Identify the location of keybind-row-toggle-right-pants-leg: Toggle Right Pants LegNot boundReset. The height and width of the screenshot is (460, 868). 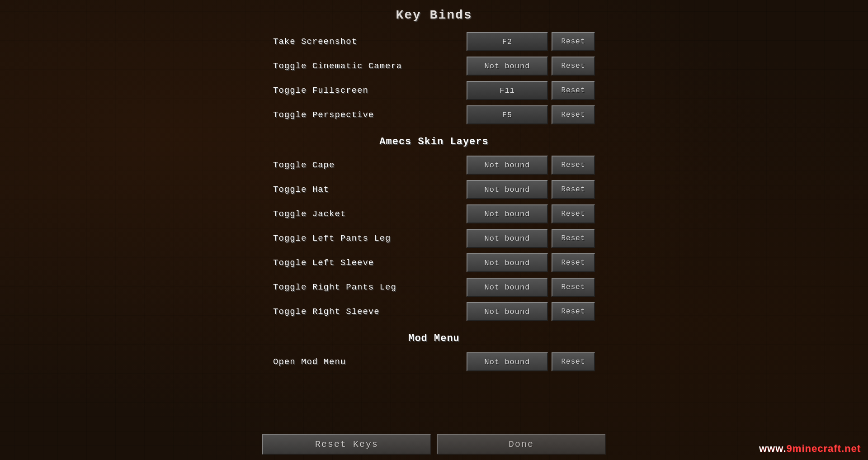
(434, 287).